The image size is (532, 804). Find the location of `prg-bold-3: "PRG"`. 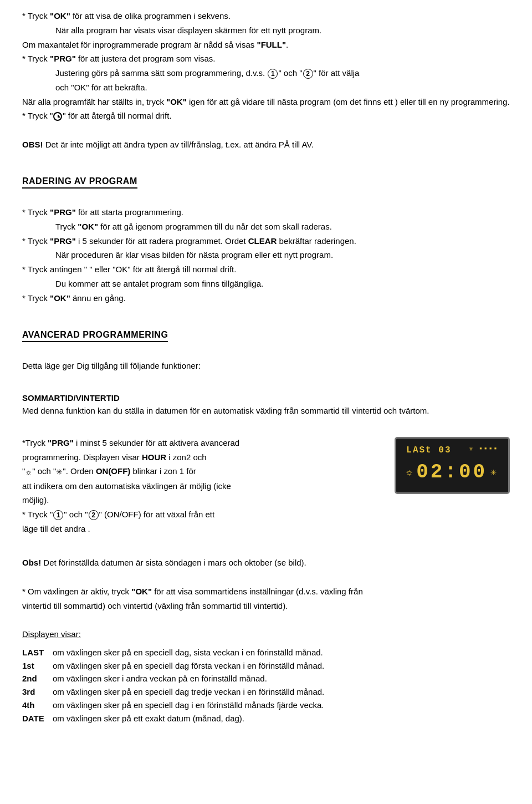

prg-bold-3: "PRG" is located at coordinates (63, 241).